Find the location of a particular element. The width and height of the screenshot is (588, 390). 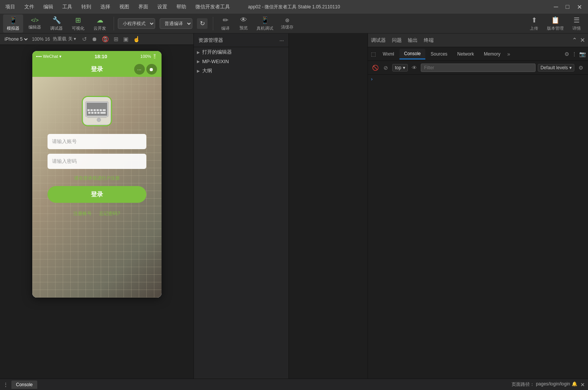

nav-record-btn: ⏺ is located at coordinates (152, 69).